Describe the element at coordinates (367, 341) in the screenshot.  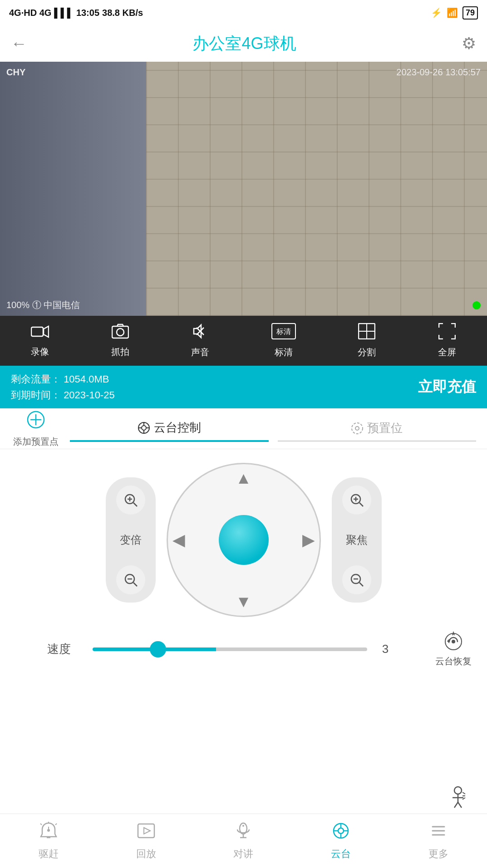
I see `toolbar-split: 分割` at that location.